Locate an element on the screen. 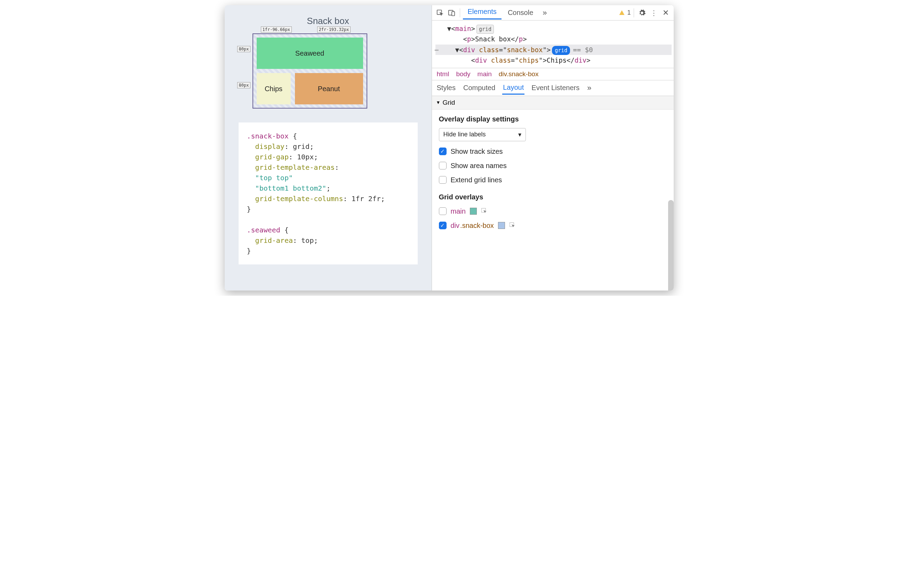  chevron-down-icon: ▾ is located at coordinates (520, 135).